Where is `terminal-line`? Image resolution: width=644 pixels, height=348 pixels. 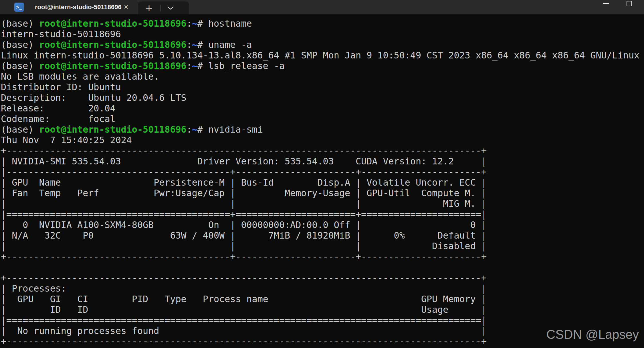
terminal-line is located at coordinates (322, 268).